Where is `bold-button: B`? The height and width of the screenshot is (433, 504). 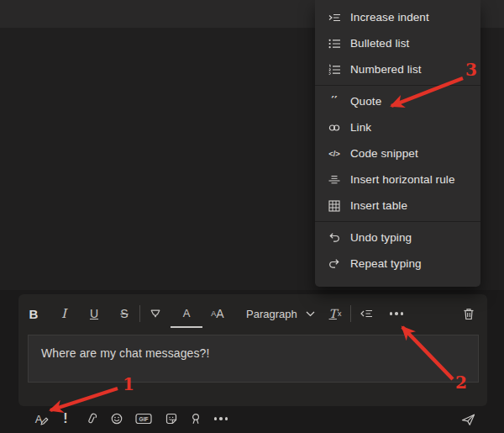 bold-button: B is located at coordinates (34, 314).